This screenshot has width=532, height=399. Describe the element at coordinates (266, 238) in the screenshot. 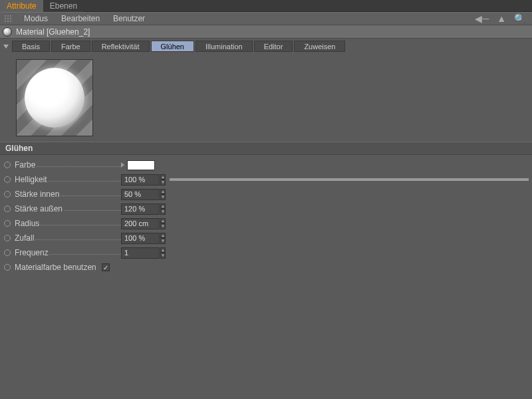

I see `row-zufall: Zufall ▲▼` at that location.